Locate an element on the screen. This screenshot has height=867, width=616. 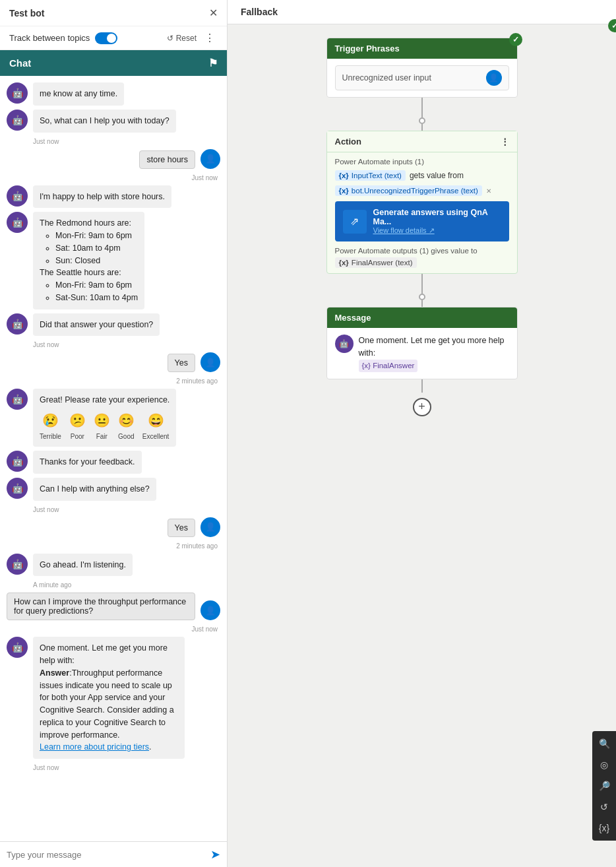
bot-message-8: 🤖 Can I help with anything else? is located at coordinates (113, 490).